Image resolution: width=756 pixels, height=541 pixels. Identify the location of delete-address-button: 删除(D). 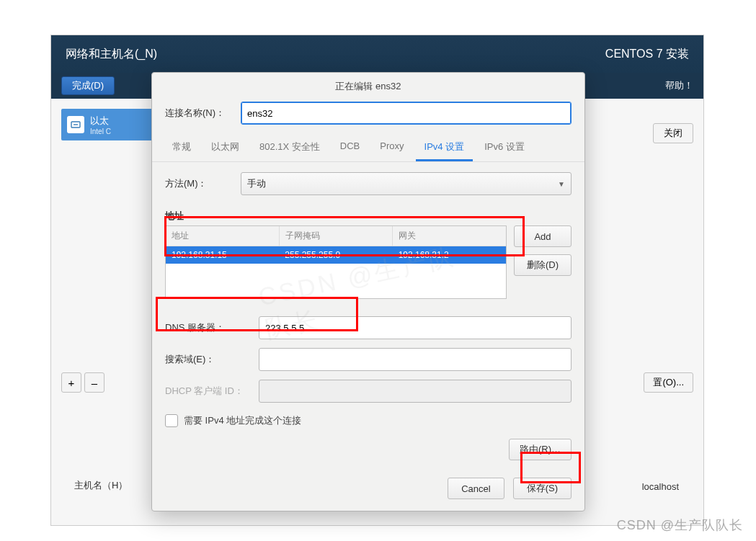
(543, 265).